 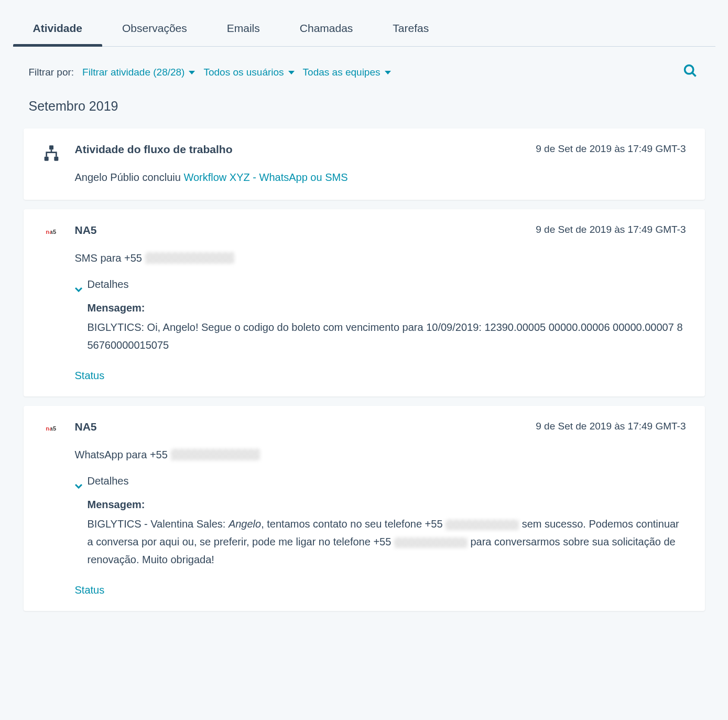 I want to click on card-description-text: SMS para +55, so click(x=108, y=258).